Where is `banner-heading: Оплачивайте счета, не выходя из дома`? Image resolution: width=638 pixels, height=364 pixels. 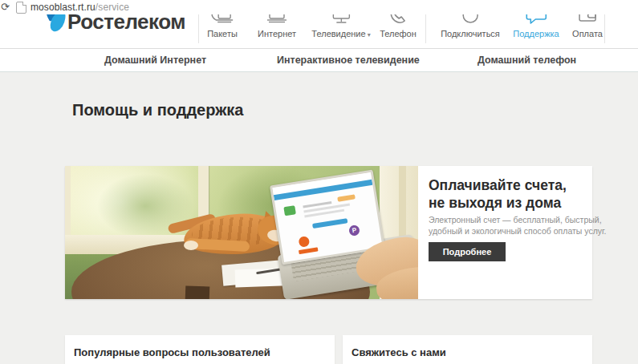
banner-heading: Оплачивайте счета, не выходя из дома is located at coordinates (498, 194).